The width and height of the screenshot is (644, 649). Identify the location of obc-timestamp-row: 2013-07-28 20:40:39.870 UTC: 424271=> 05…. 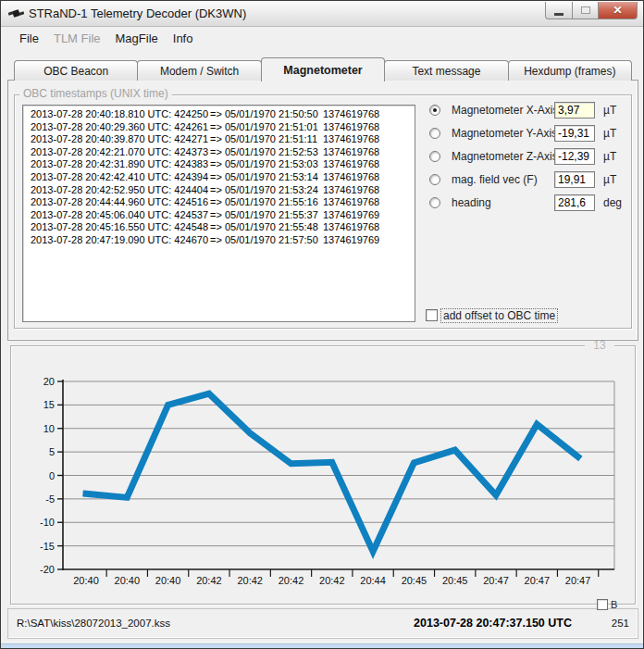
(222, 140).